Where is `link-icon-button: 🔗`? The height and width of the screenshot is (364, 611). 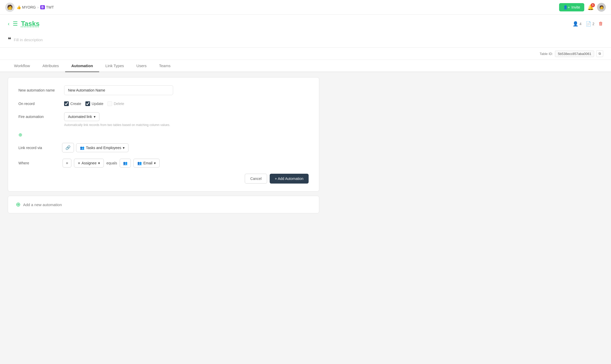
link-icon-button: 🔗 is located at coordinates (68, 148).